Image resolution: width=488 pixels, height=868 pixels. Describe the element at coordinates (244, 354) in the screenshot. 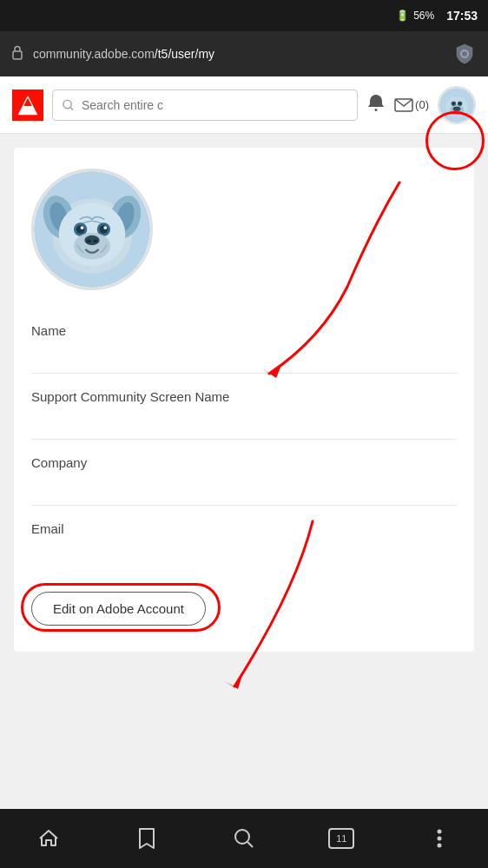

I see `name-value` at that location.